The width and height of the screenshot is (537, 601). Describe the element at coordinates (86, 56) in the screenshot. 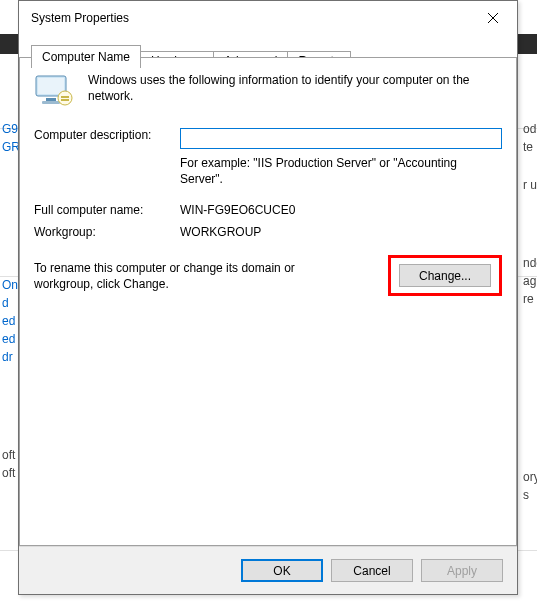

I see `tab-computer-name: Computer Name` at that location.